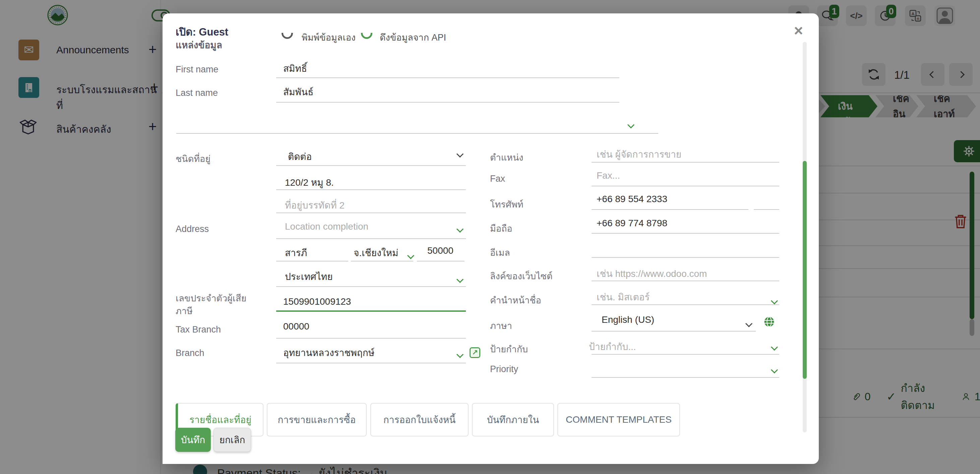  What do you see at coordinates (312, 261) in the screenshot?
I see `city-underline` at bounding box center [312, 261].